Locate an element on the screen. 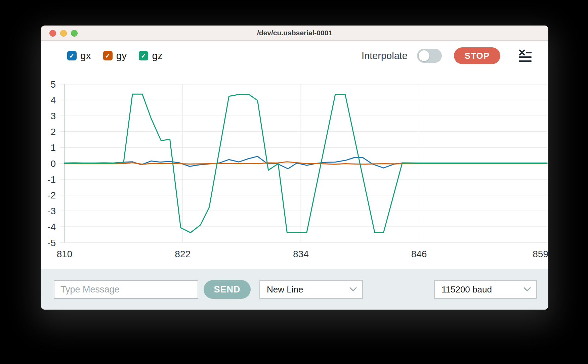 The image size is (588, 364). interpolate-toggle is located at coordinates (429, 56).